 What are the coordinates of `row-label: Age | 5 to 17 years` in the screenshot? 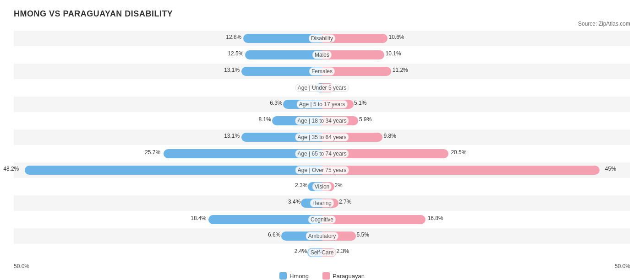 It's located at (322, 104).